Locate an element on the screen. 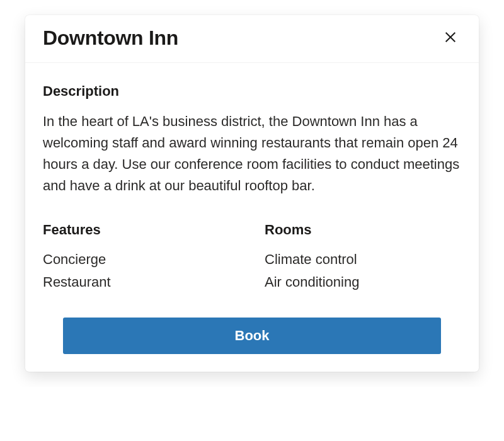 This screenshot has width=504, height=441. rooms-label: Rooms is located at coordinates (363, 230).